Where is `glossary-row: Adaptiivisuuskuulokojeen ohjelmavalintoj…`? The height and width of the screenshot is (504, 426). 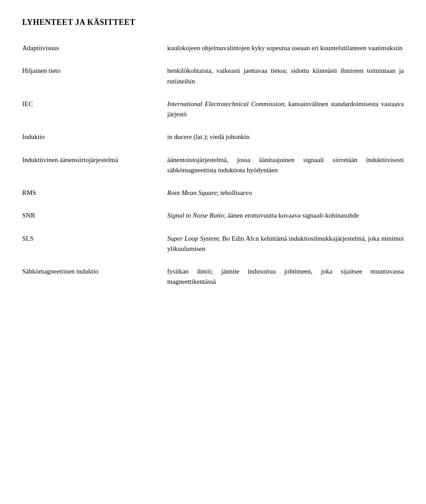 glossary-row: Adaptiivisuuskuulokojeen ohjelmavalintoj… is located at coordinates (213, 48).